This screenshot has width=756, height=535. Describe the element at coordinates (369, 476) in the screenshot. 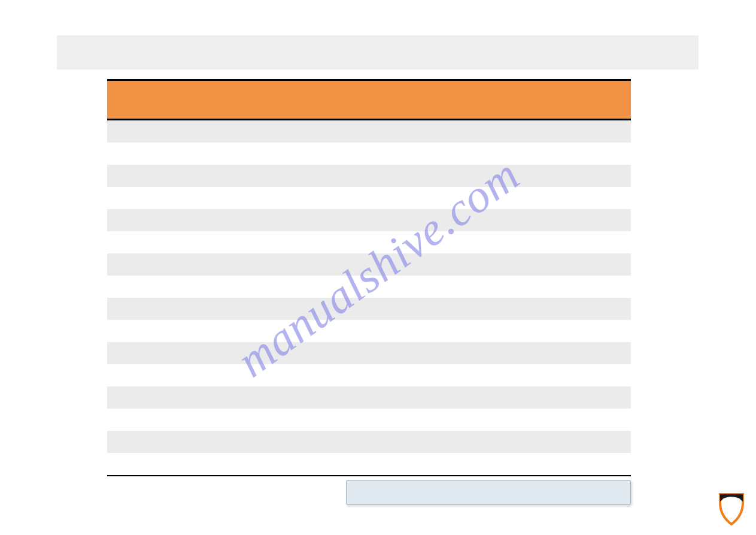

I see `table-bottom-border` at that location.